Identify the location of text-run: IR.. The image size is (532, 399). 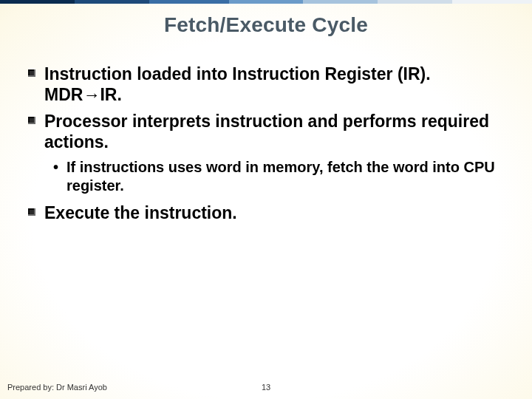
(111, 95).